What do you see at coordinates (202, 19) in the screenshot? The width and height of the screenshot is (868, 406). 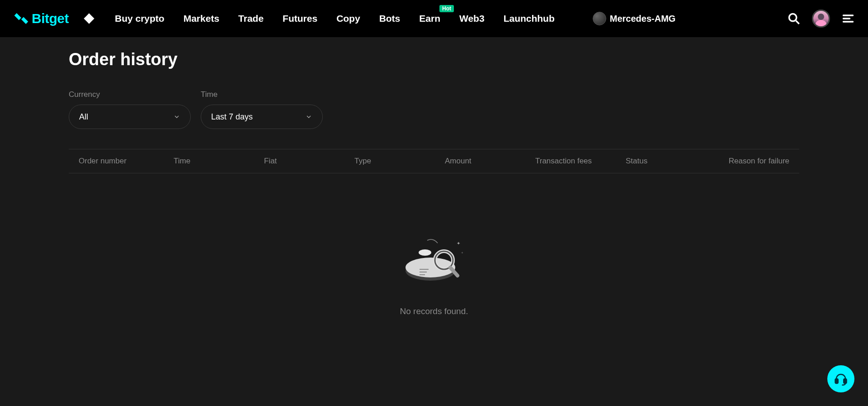 I see `nav-markets: Markets` at bounding box center [202, 19].